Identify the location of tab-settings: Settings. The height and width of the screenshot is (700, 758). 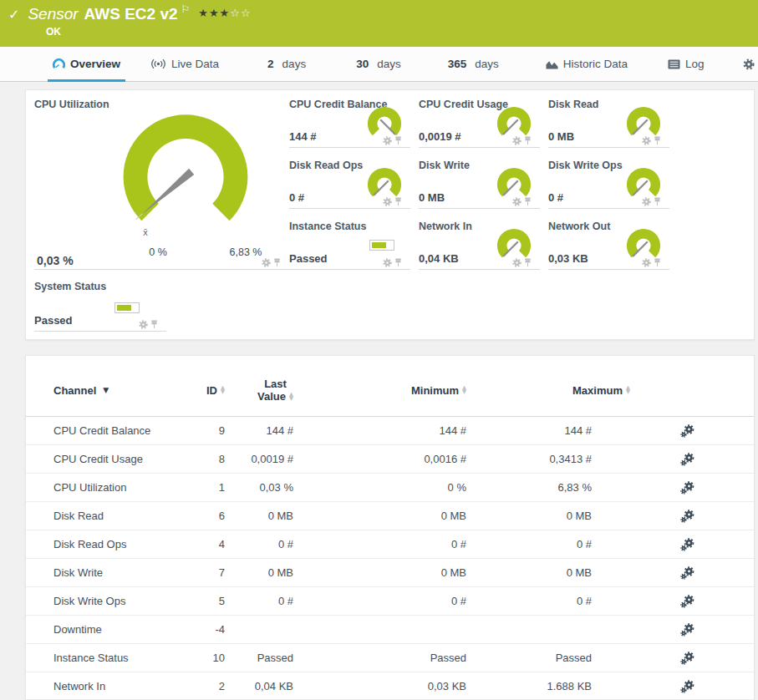
(748, 63).